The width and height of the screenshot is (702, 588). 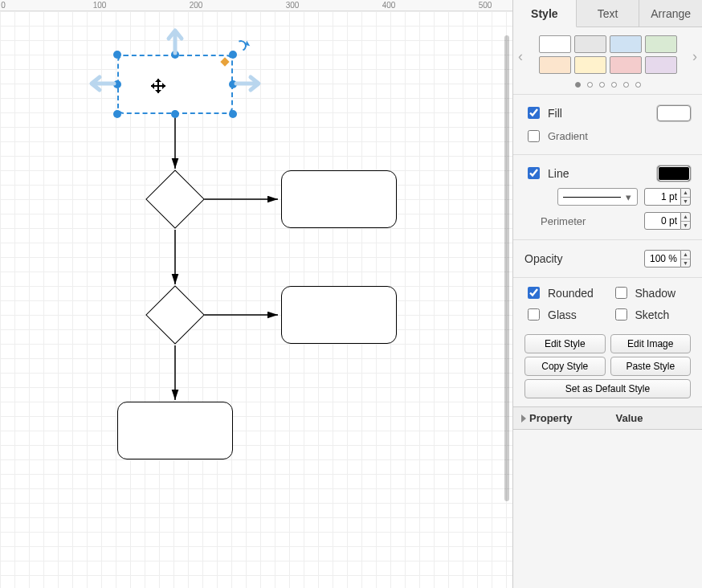 What do you see at coordinates (520, 56) in the screenshot?
I see `palette-prev: ‹` at bounding box center [520, 56].